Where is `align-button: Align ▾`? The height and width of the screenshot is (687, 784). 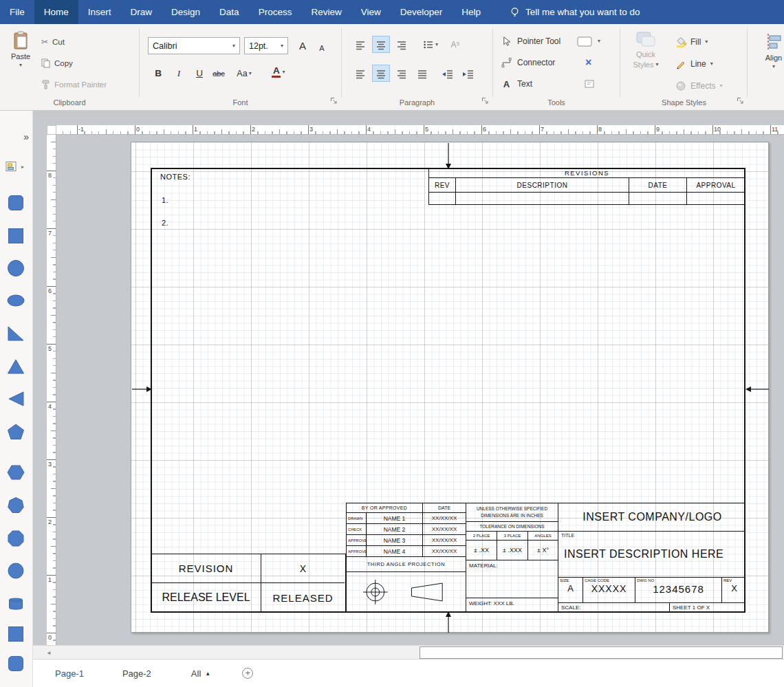
align-button: Align ▾ is located at coordinates (770, 58).